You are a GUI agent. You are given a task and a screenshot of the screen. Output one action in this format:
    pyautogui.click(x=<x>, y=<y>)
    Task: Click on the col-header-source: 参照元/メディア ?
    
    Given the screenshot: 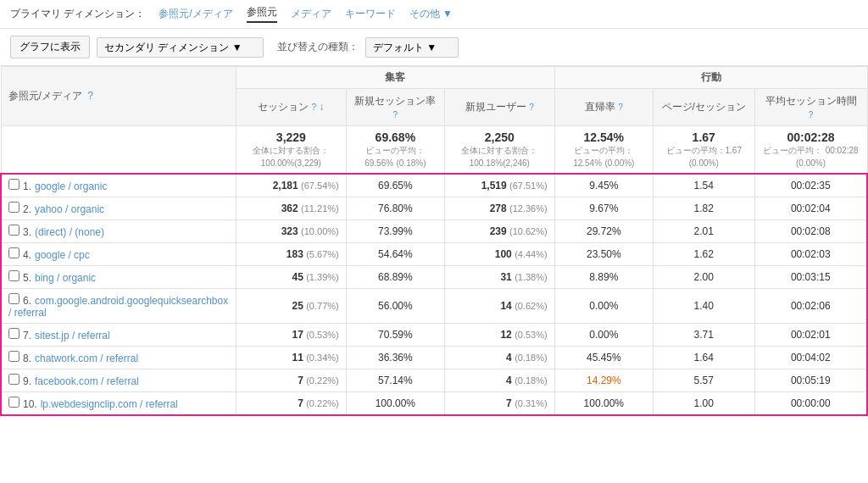 What is the action you would take?
    pyautogui.click(x=119, y=97)
    